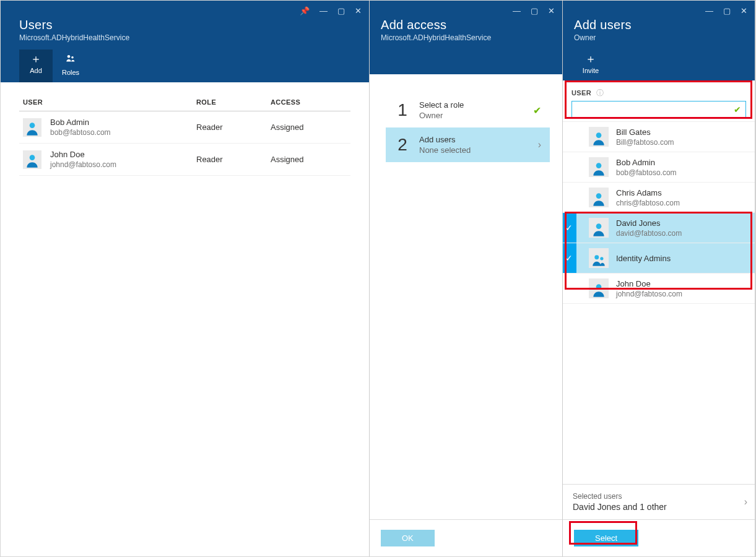 The width and height of the screenshot is (756, 557). I want to click on step-select-role: 1 Select a role Owner ✔, so click(468, 110).